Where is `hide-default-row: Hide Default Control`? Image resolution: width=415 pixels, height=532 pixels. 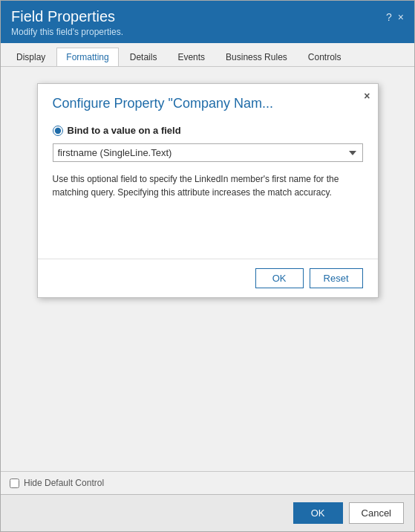 hide-default-row: Hide Default Control is located at coordinates (208, 483).